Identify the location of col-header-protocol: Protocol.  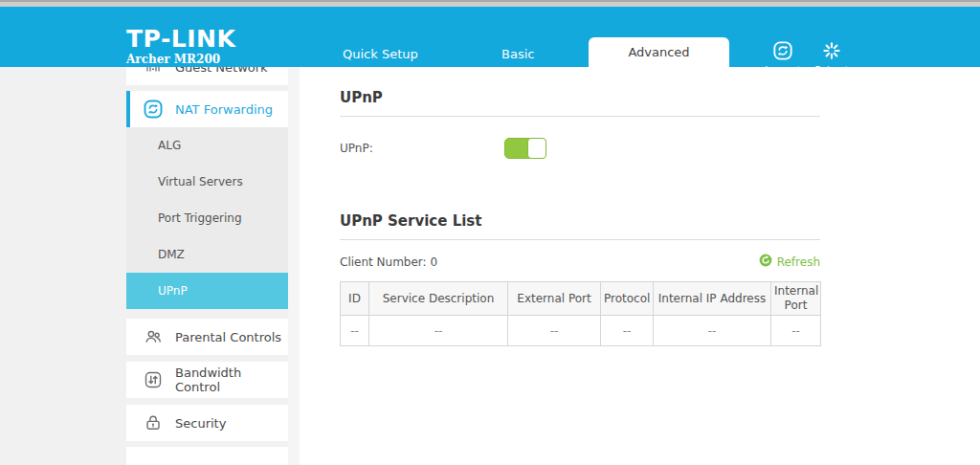
(628, 299).